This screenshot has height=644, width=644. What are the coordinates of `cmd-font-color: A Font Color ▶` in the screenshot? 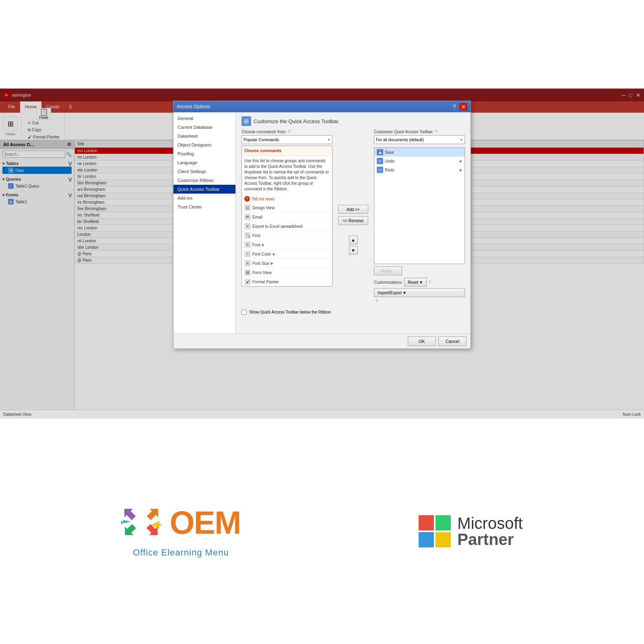 It's located at (287, 254).